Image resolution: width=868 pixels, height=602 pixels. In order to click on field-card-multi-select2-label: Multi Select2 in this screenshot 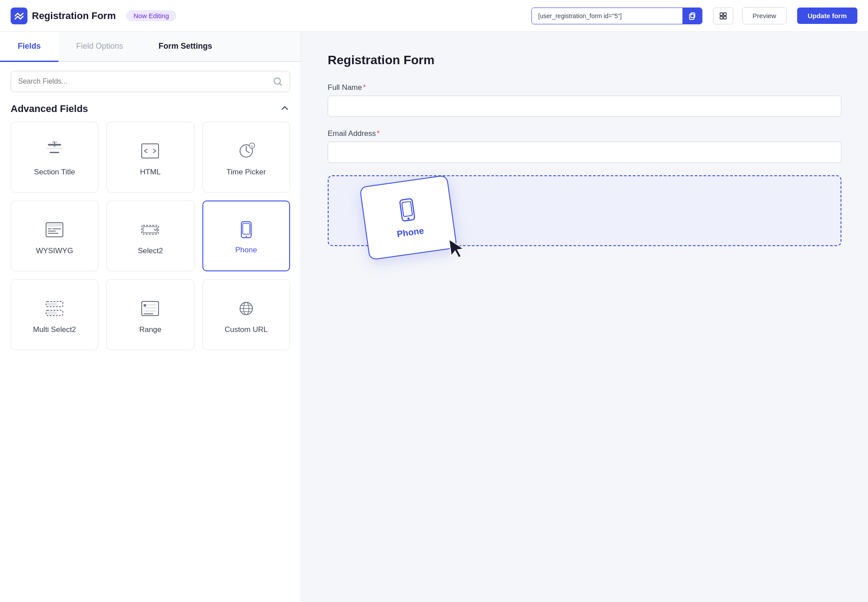, I will do `click(55, 330)`.